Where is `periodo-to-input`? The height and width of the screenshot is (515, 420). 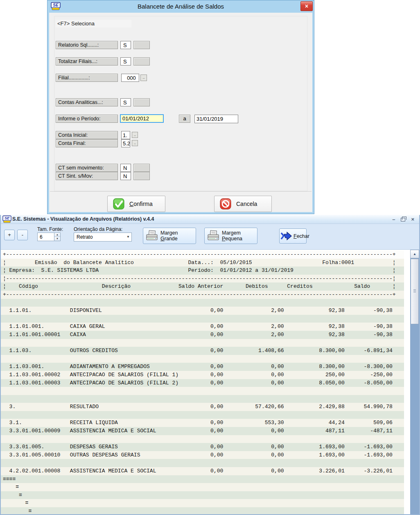 periodo-to-input is located at coordinates (216, 119).